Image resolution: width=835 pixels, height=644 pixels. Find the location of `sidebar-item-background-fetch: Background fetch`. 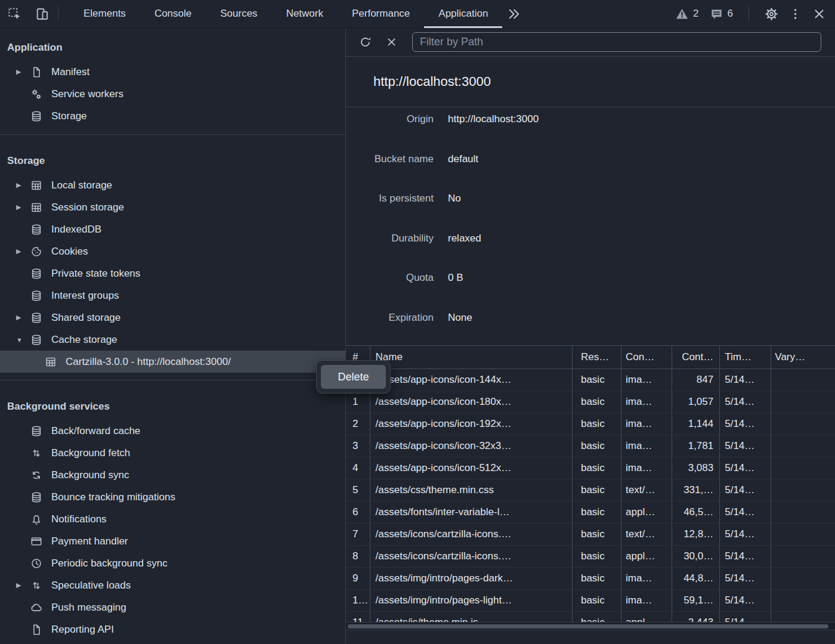

sidebar-item-background-fetch: Background fetch is located at coordinates (173, 453).